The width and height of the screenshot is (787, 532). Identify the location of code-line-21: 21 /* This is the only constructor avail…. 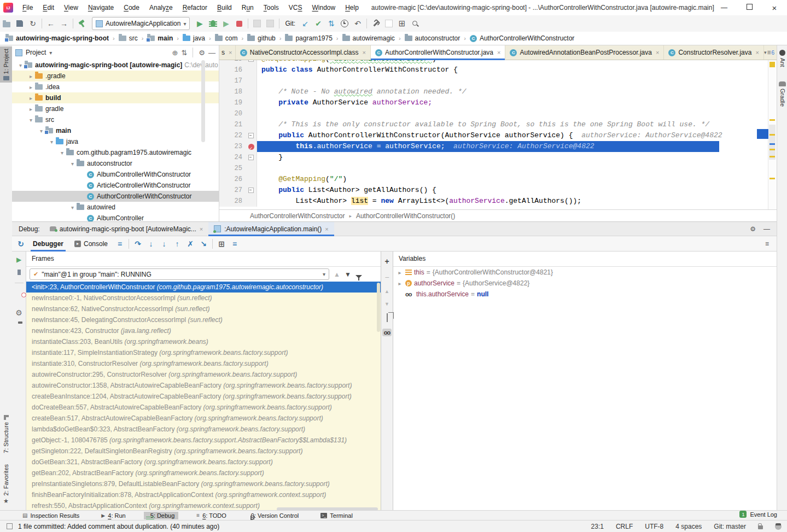
(498, 125).